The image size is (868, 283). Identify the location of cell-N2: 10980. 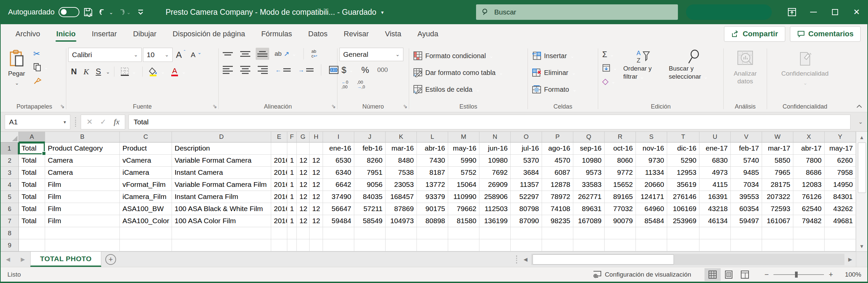
(495, 161).